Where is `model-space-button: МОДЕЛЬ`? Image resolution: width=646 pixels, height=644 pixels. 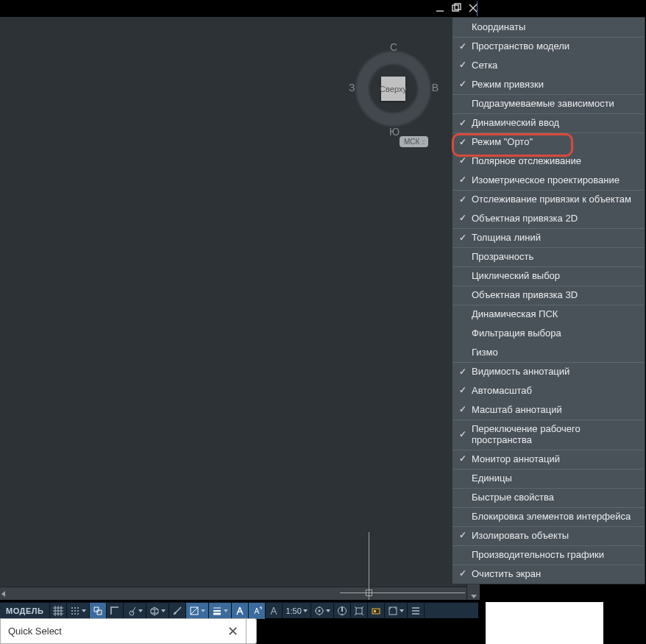 model-space-button: МОДЕЛЬ is located at coordinates (25, 611).